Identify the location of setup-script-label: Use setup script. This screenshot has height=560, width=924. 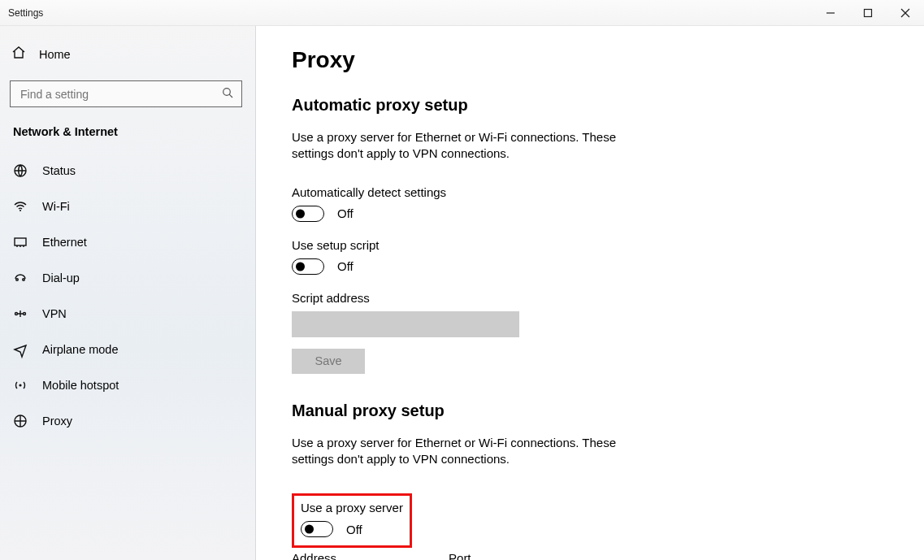
(590, 245).